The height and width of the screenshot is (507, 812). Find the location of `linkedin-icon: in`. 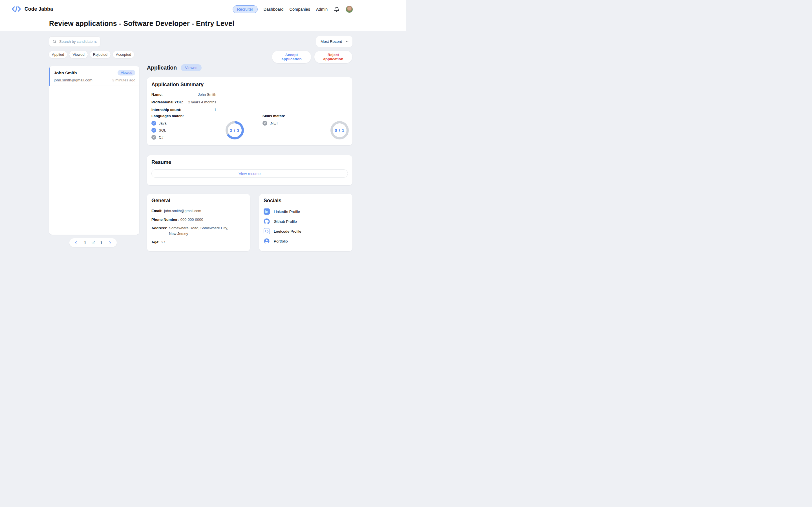

linkedin-icon: in is located at coordinates (267, 212).